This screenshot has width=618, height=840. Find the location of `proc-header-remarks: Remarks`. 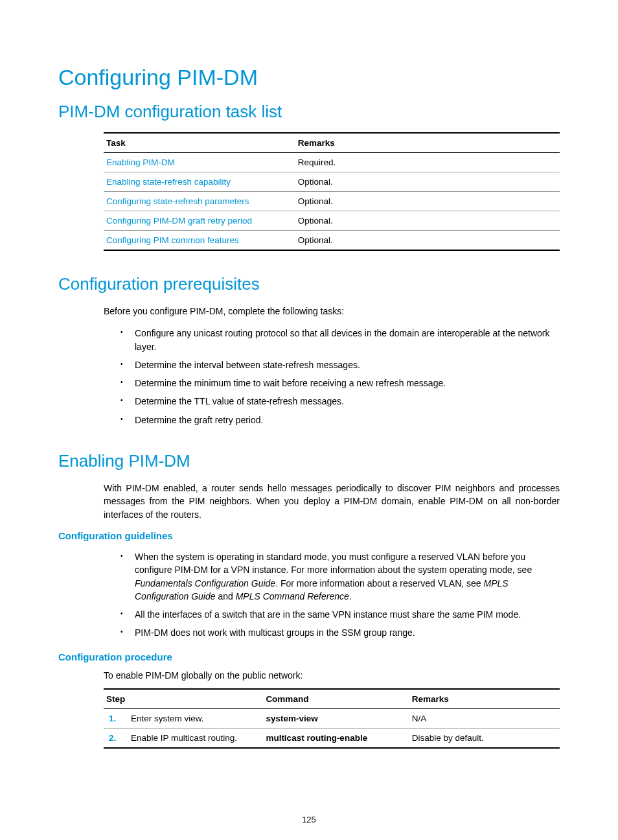

proc-header-remarks: Remarks is located at coordinates (485, 699).